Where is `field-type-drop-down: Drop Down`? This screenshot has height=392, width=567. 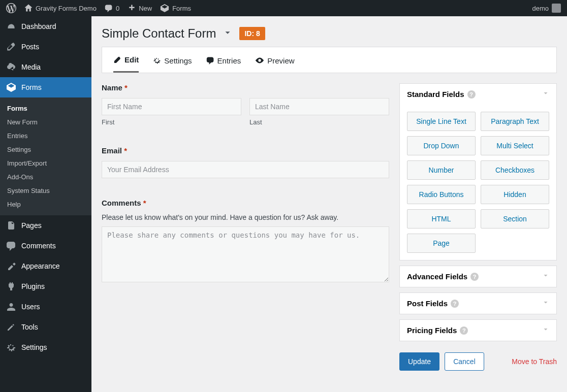 field-type-drop-down: Drop Down is located at coordinates (441, 146).